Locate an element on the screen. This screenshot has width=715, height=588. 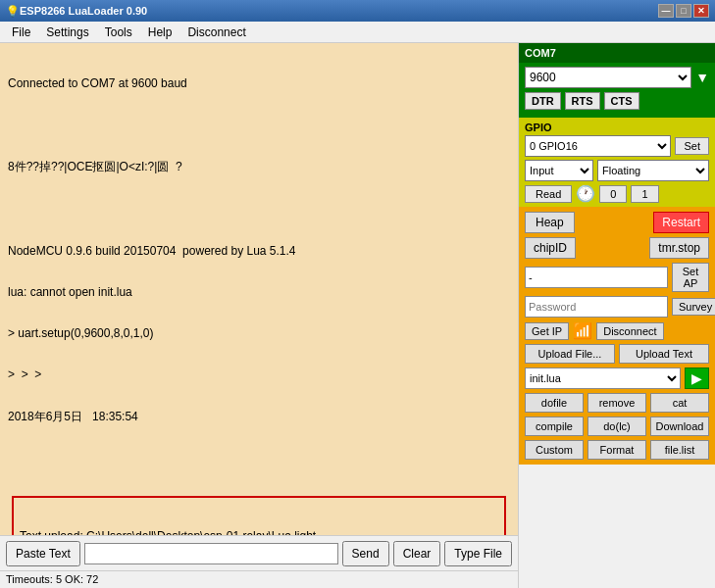
menu-file: File is located at coordinates (22, 32).